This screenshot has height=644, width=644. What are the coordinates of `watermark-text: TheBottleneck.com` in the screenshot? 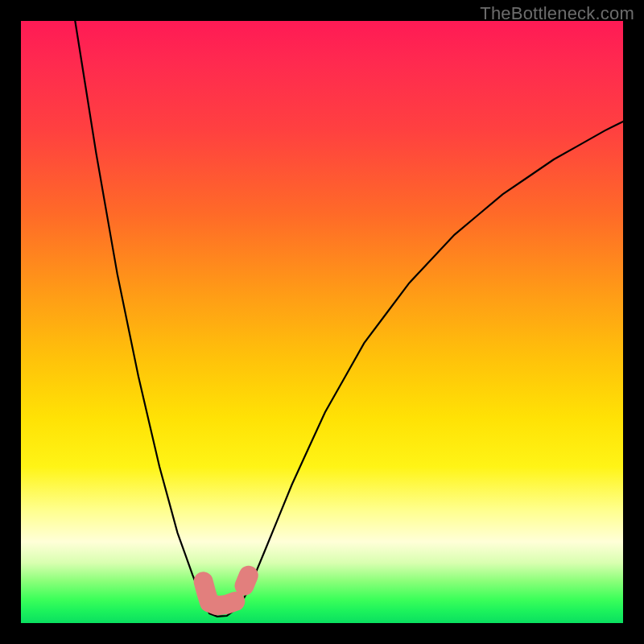 It's located at (557, 14).